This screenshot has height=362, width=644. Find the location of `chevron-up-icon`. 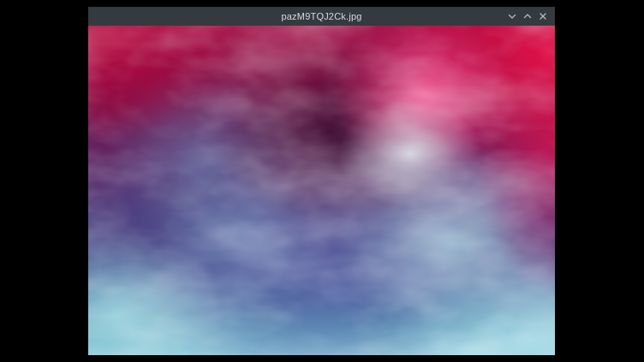

chevron-up-icon is located at coordinates (528, 16).